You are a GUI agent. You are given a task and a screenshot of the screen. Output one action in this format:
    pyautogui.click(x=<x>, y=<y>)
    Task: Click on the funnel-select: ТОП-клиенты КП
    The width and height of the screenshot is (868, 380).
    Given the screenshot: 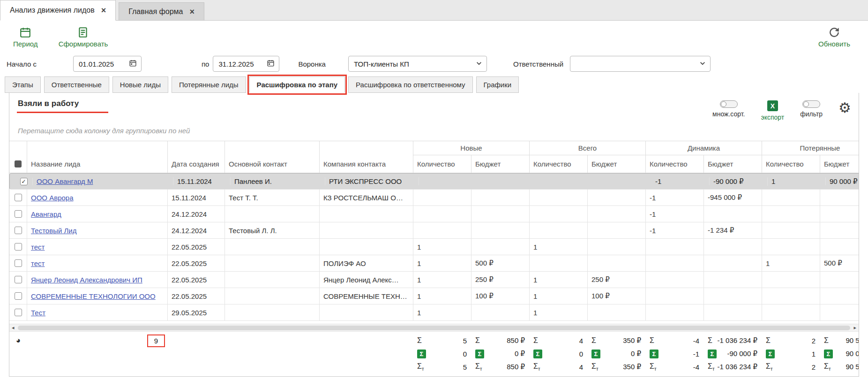 What is the action you would take?
    pyautogui.click(x=418, y=64)
    